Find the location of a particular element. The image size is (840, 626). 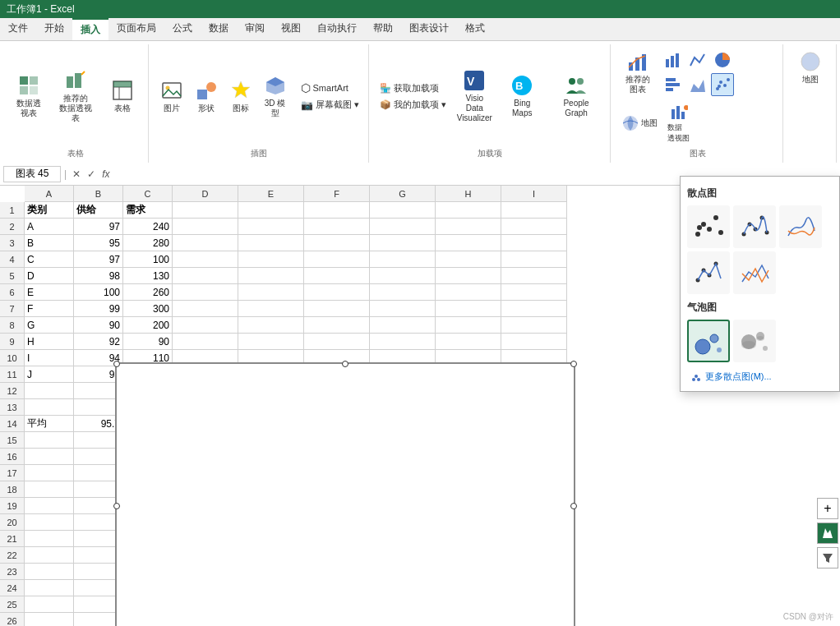

cell-g1 is located at coordinates (403, 210).